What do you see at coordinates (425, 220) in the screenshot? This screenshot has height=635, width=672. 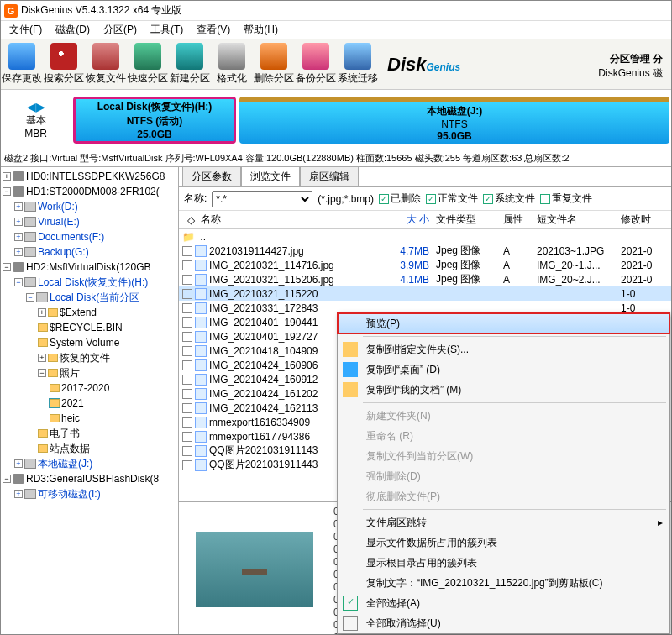 I see `list-header: ◇ 名称 大 小 文件类型 属性 短文件名 修改时` at bounding box center [425, 220].